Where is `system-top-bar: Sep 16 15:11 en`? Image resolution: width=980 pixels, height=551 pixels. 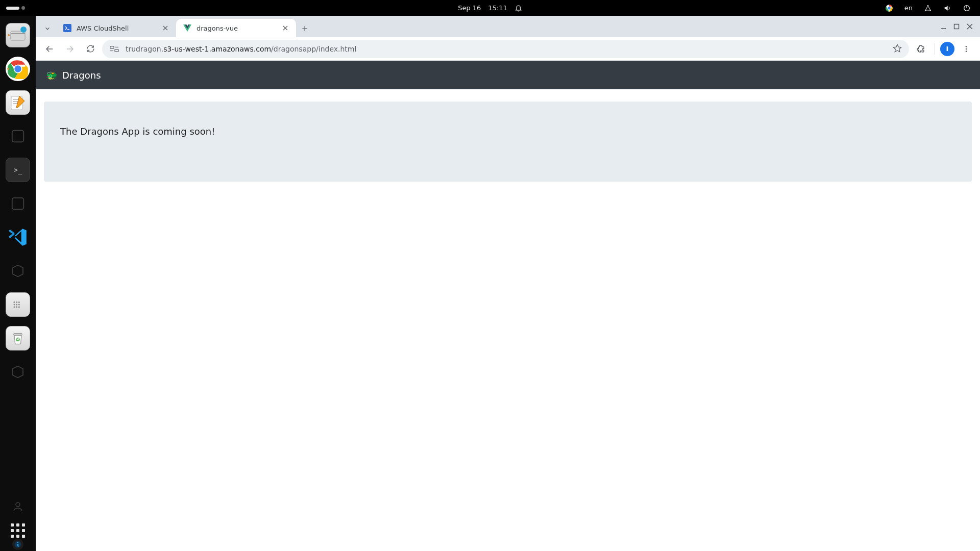
system-top-bar: Sep 16 15:11 en is located at coordinates (490, 8).